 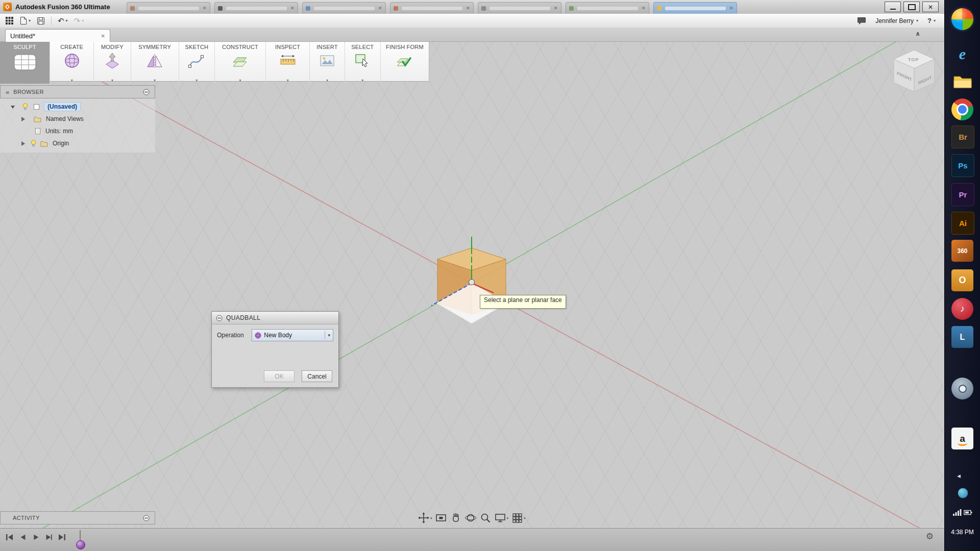 I want to click on activity-panel-title: ACTIVITY, so click(x=27, y=518).